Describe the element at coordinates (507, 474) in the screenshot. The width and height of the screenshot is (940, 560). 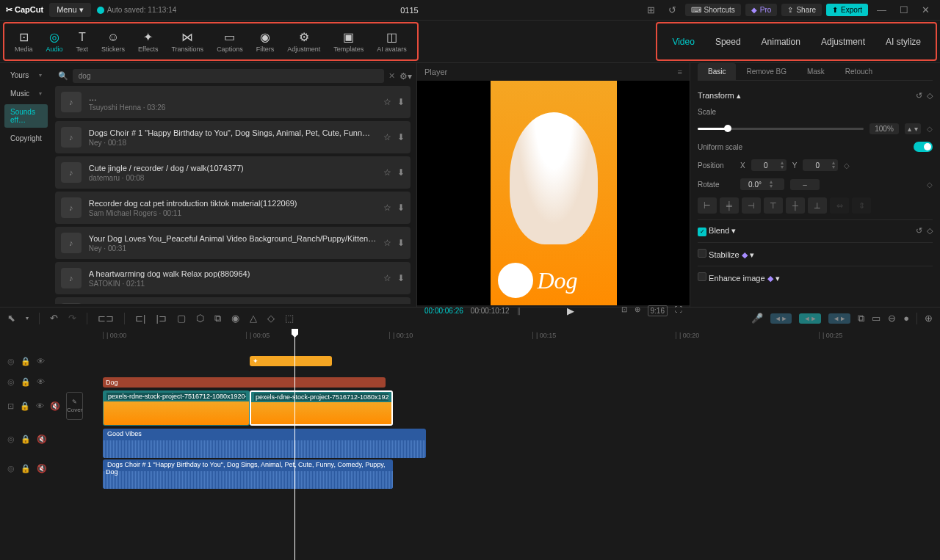
I see `audio-track-2: Dogs Choir # 1 "Happy Birthday to You", …` at that location.